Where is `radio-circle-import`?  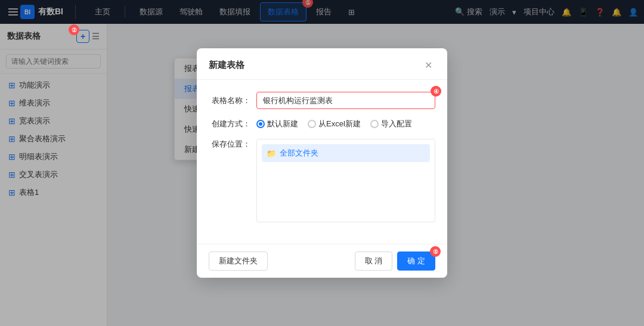
radio-circle-import is located at coordinates (374, 124).